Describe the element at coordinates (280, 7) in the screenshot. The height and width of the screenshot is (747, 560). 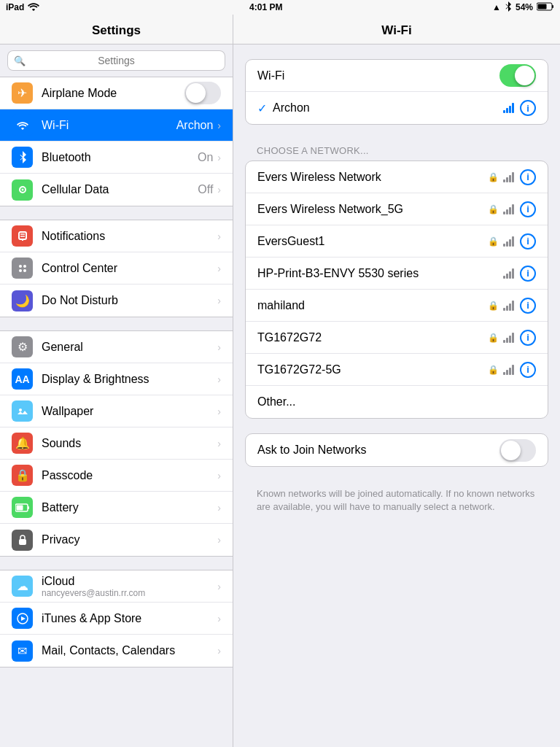
I see `status-bar: iPad 4:01 PM ▲ 54%` at that location.